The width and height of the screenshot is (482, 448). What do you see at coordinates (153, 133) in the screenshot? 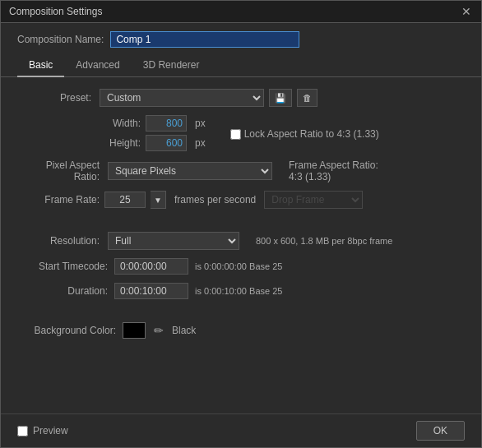
I see `wh-inputs: Width: px Height: px` at bounding box center [153, 133].